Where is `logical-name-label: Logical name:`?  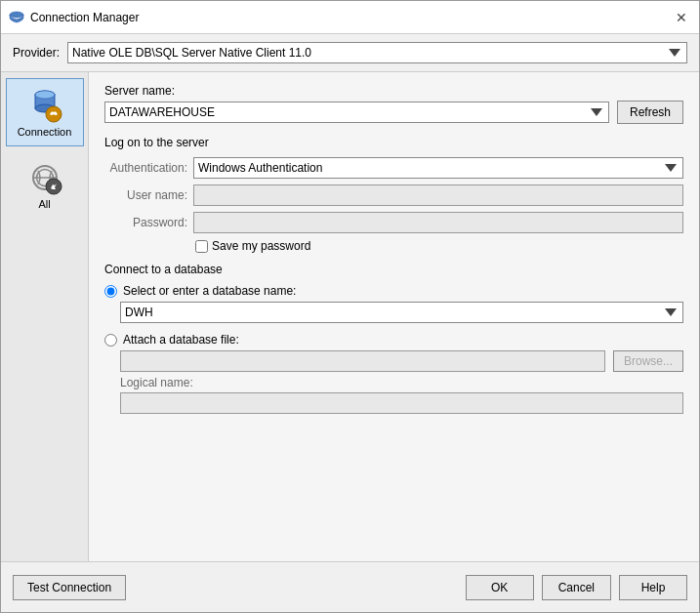 logical-name-label: Logical name: is located at coordinates (402, 383).